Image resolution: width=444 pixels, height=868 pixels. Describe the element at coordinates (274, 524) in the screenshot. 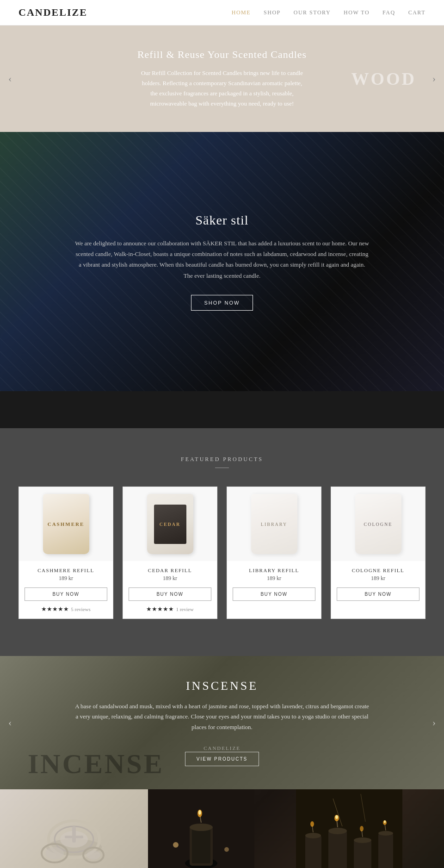

I see `bag-library-label: LIBRARY` at that location.